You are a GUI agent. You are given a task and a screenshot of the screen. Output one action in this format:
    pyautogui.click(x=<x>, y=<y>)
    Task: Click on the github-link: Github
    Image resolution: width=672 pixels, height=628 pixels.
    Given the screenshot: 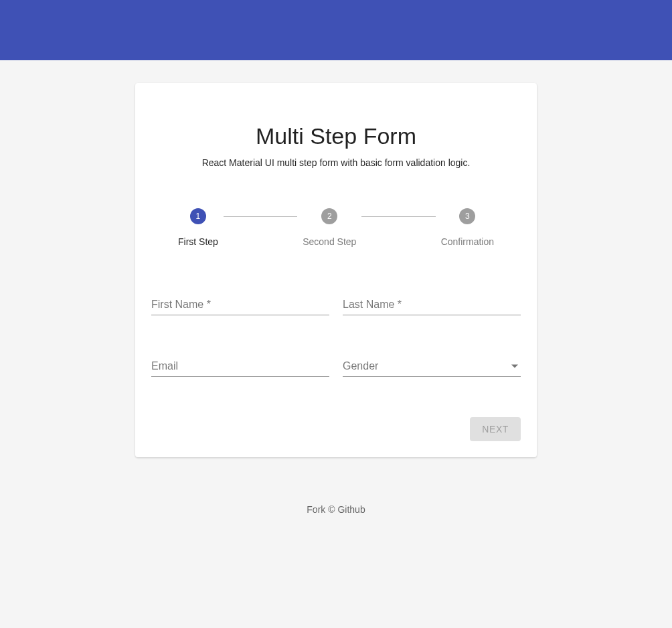 What is the action you would take?
    pyautogui.click(x=351, y=509)
    